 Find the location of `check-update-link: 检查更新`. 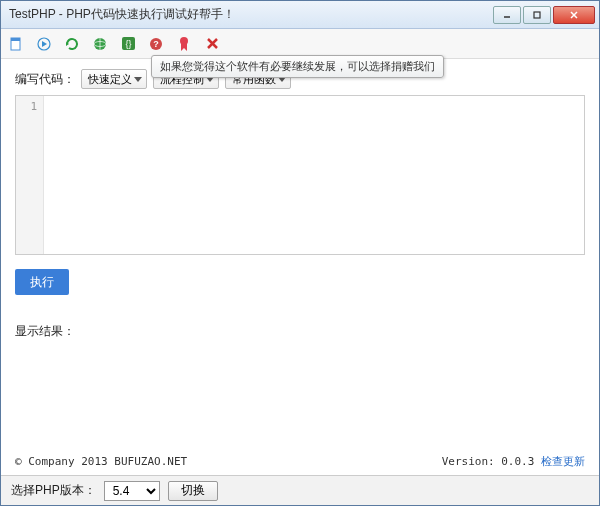

check-update-link: 检查更新 is located at coordinates (563, 462).